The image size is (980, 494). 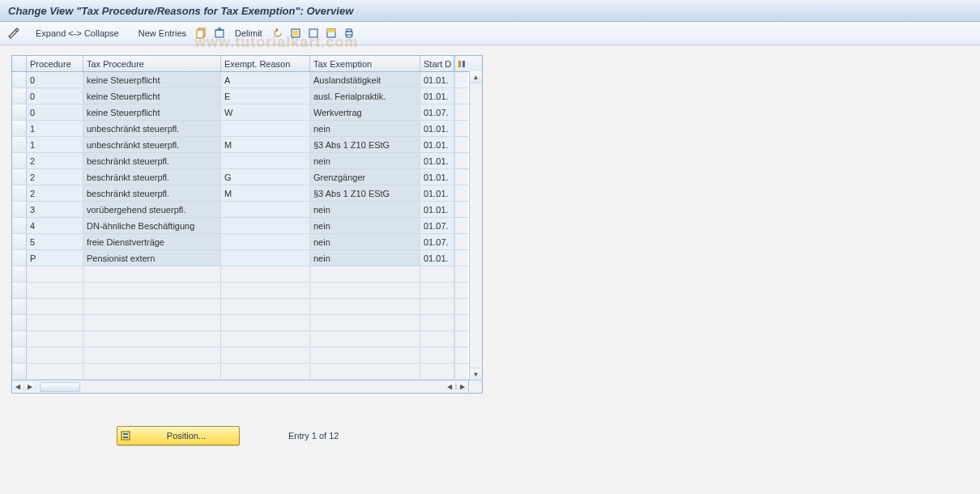 I want to click on cell: 3, so click(x=55, y=209).